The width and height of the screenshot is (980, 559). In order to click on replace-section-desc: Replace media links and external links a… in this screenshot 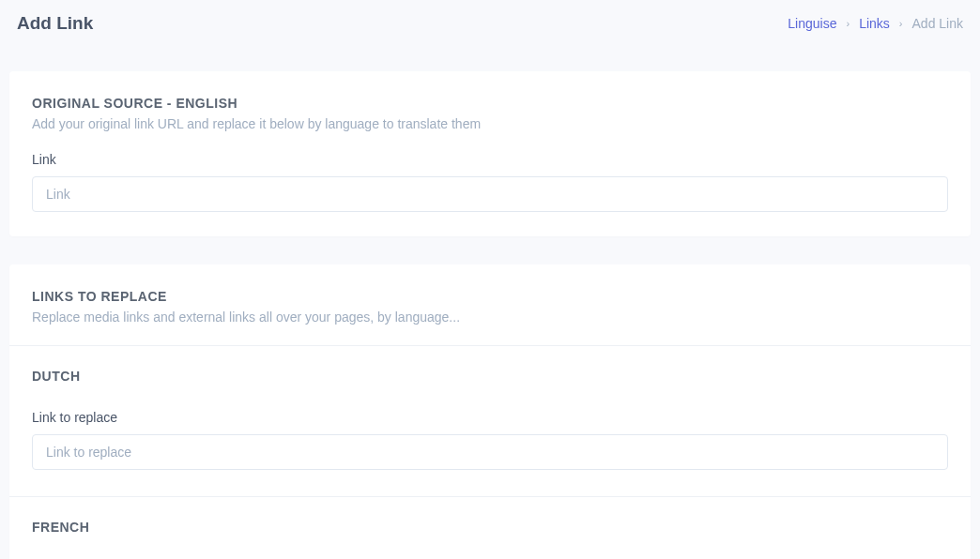, I will do `click(490, 317)`.